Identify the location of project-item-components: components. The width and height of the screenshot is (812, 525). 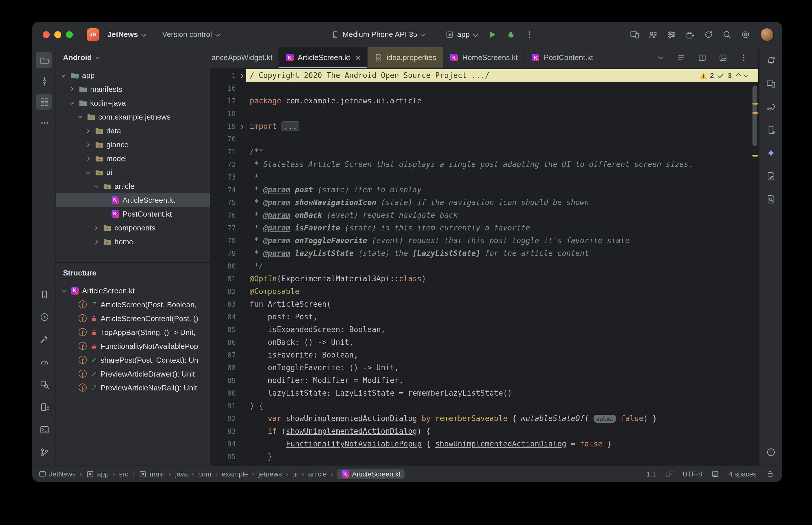
(133, 228).